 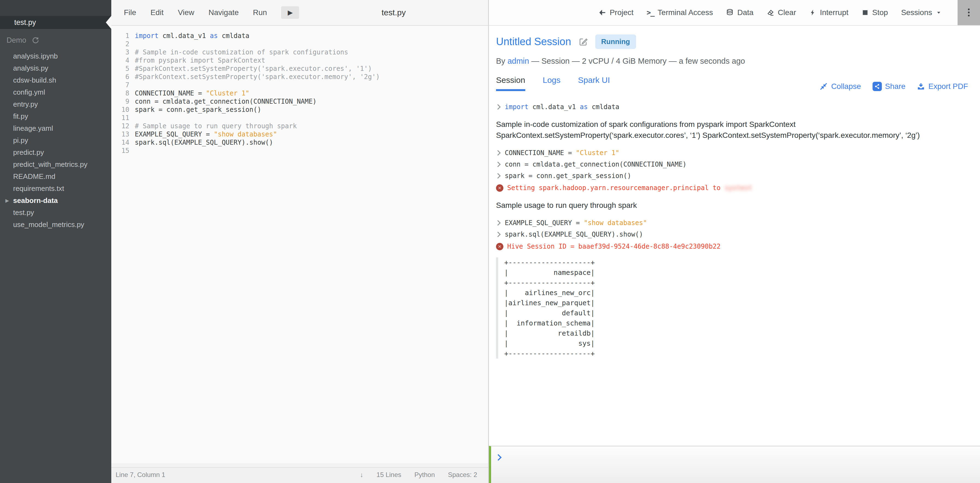 What do you see at coordinates (533, 42) in the screenshot?
I see `session-title: Untitled Session` at bounding box center [533, 42].